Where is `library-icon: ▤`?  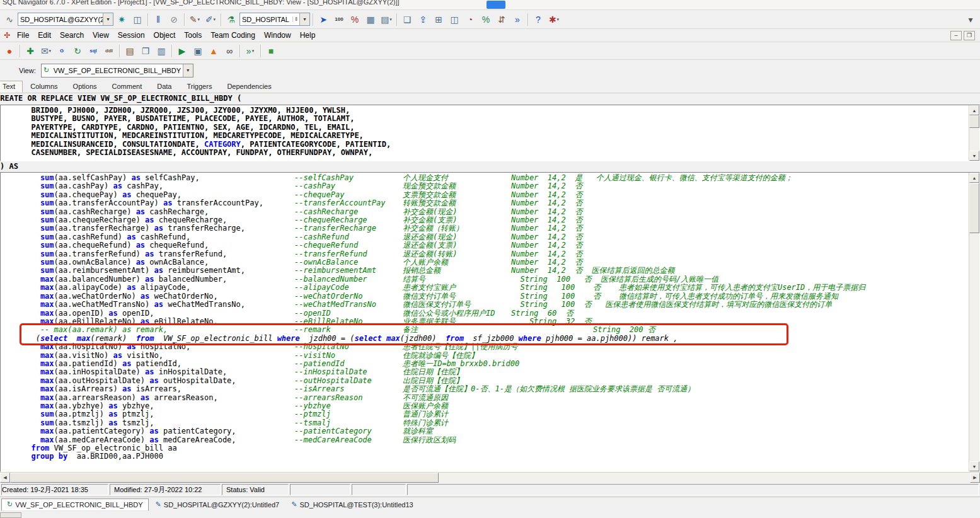 library-icon: ▤ is located at coordinates (130, 50).